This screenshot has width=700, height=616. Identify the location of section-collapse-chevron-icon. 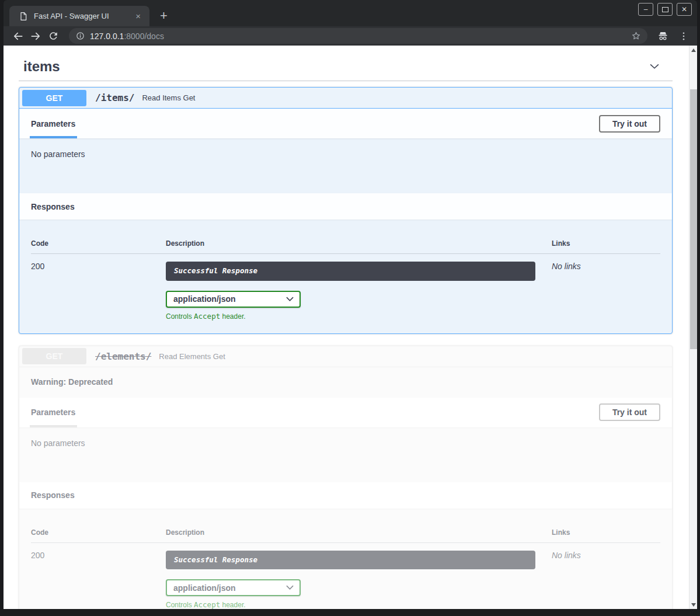
(654, 67).